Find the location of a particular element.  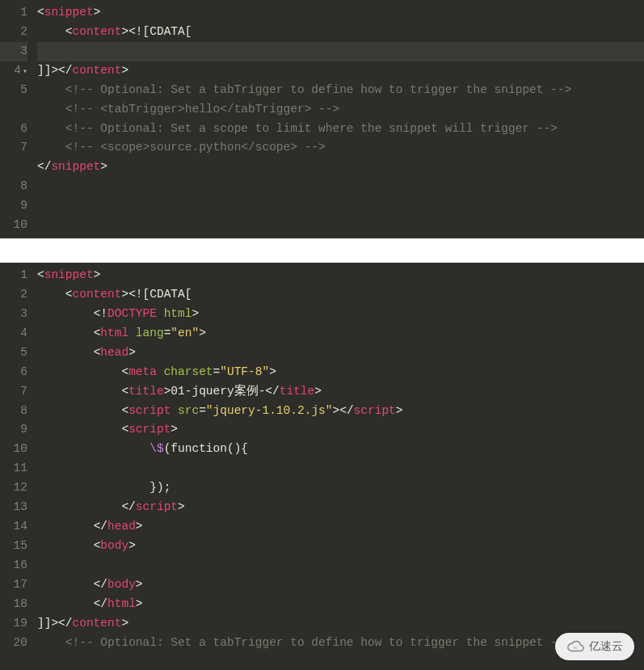

code-line: <!-- <tabTrigger>hello</tabTrigger> --> is located at coordinates (341, 110).